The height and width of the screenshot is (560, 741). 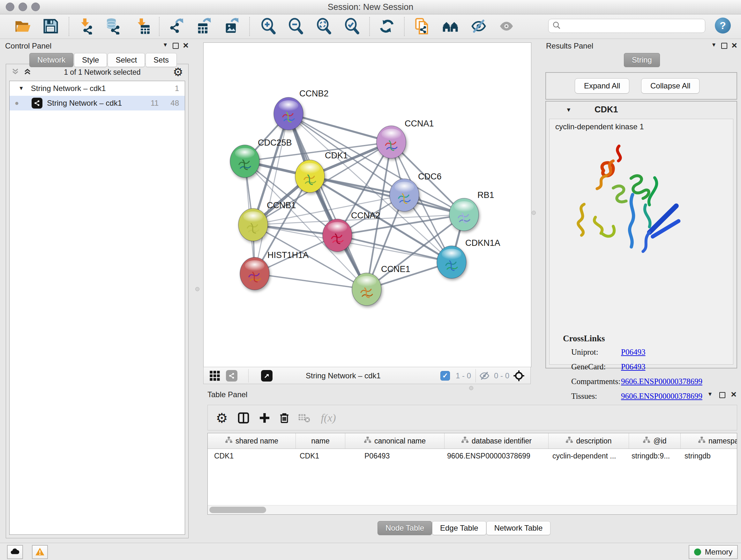 What do you see at coordinates (86, 27) in the screenshot?
I see `import-network-button` at bounding box center [86, 27].